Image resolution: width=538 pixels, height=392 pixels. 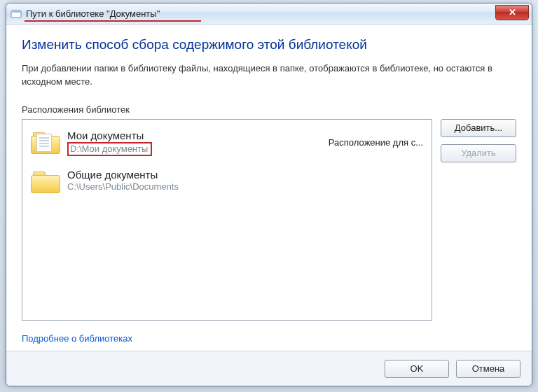 I want to click on location-name: Общие документы, so click(x=242, y=175).